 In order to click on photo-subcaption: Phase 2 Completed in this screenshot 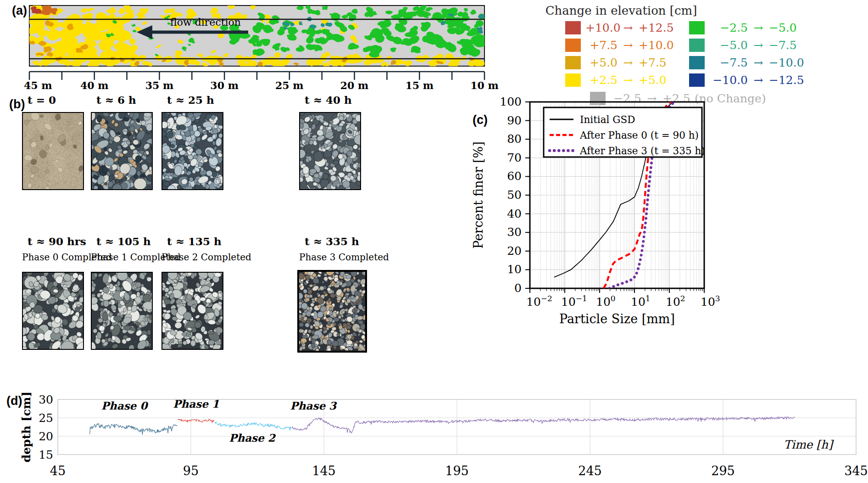, I will do `click(206, 257)`.